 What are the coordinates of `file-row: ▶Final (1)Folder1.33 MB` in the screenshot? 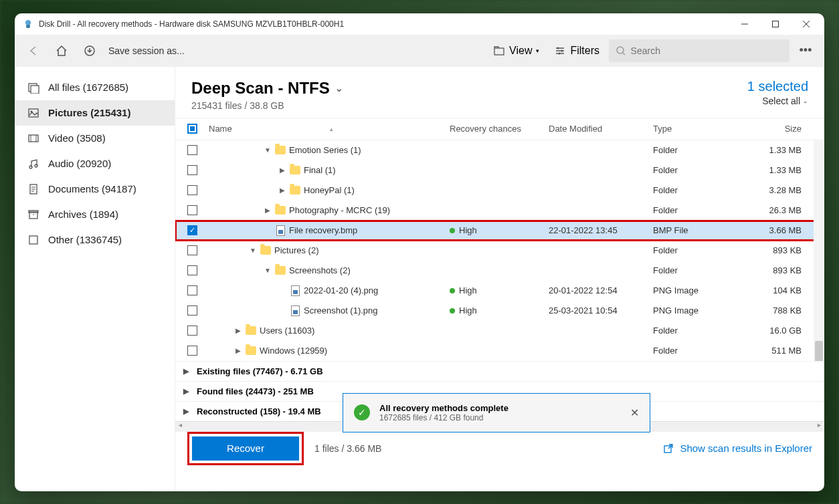 It's located at (500, 170).